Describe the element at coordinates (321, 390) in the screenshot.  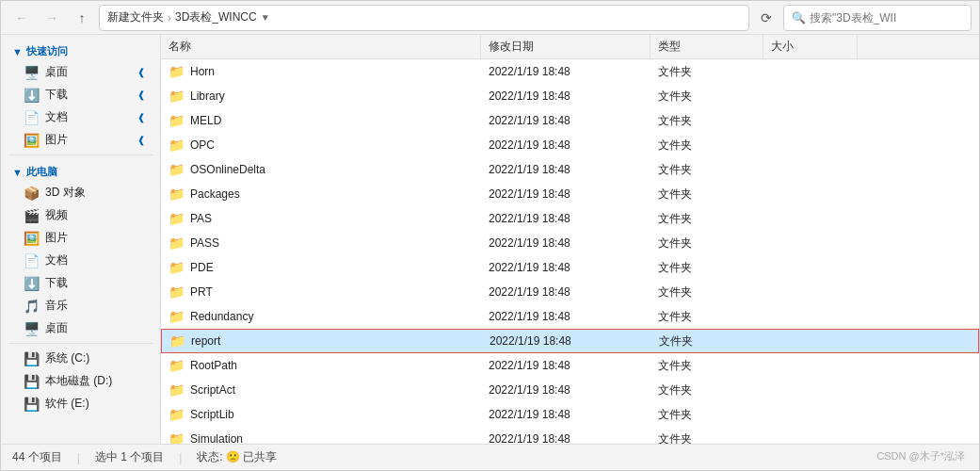
I see `file-name-cell: 📁ScriptAct` at that location.